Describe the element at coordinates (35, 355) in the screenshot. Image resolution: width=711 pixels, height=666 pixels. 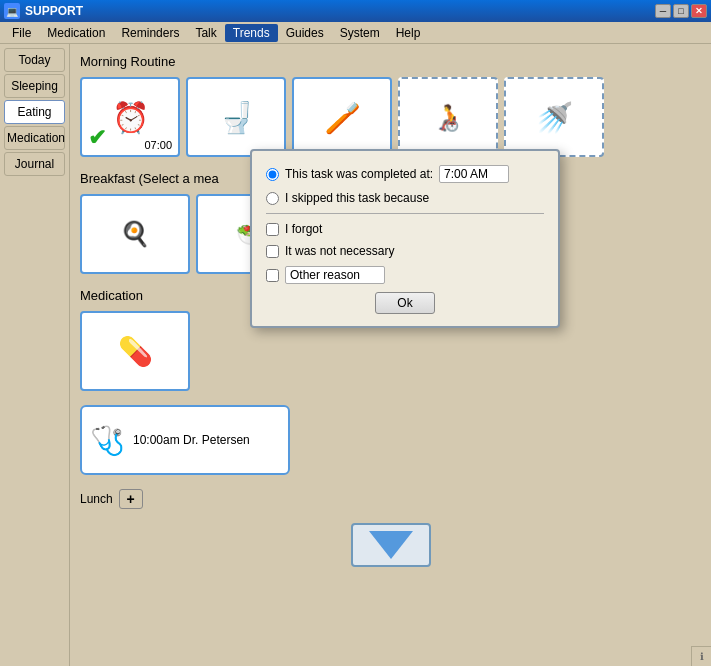
I see `sidebar: Today Sleeping Eating Medication Journal` at that location.